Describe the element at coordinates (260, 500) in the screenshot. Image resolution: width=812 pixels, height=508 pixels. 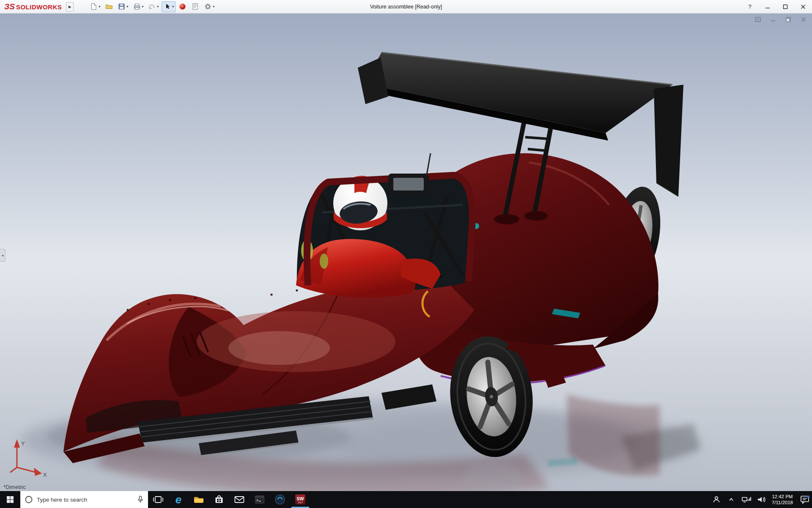
I see `command-prompt-icon` at that location.